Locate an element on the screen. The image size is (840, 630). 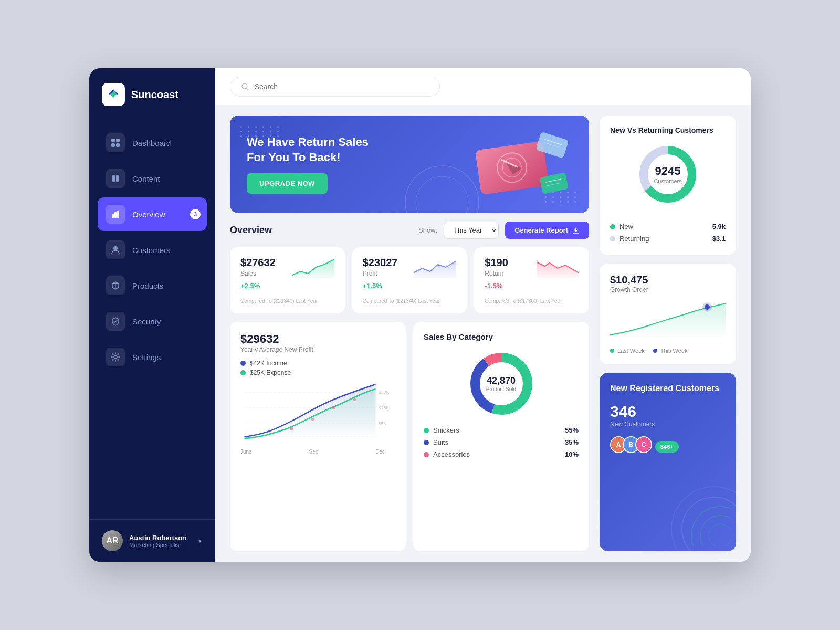
sidebar-item-content: Content is located at coordinates (152, 178).